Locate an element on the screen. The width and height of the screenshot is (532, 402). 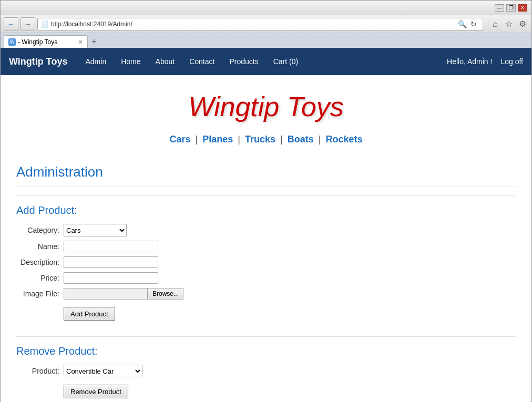
minimize-button: — is located at coordinates (499, 8).